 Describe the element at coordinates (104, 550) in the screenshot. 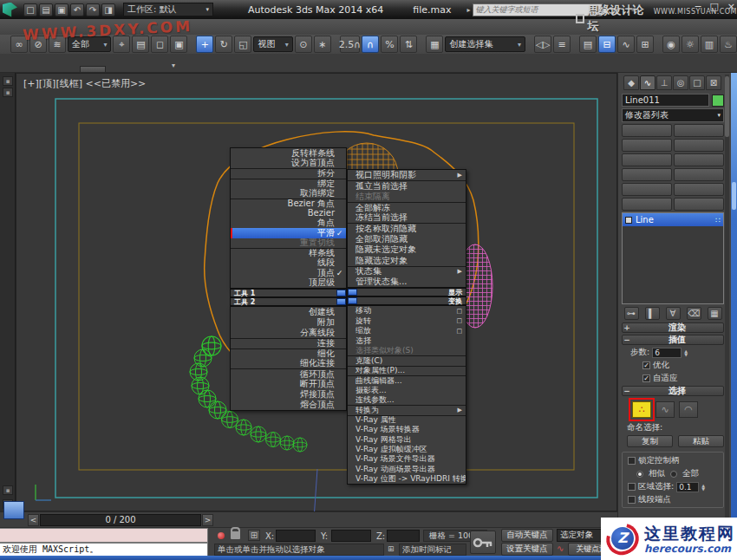

I see `maxscript-listener: 欢迎使用 MAXScript。` at that location.